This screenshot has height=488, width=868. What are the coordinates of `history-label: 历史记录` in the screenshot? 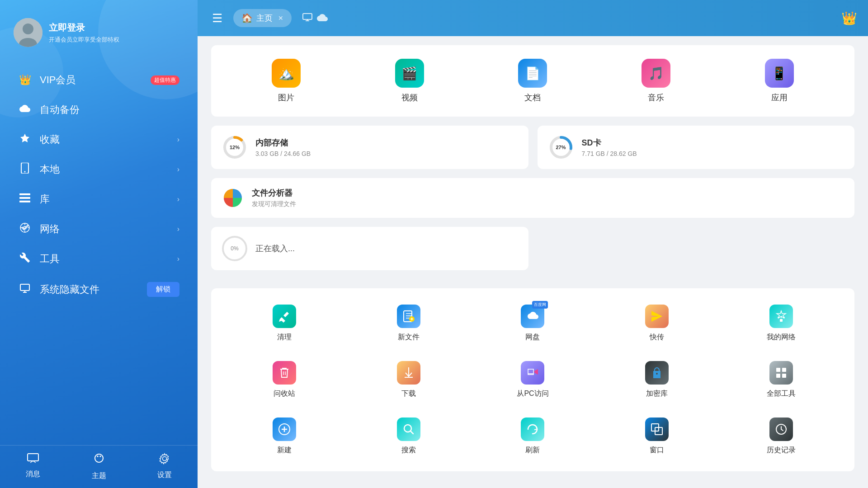 It's located at (781, 450).